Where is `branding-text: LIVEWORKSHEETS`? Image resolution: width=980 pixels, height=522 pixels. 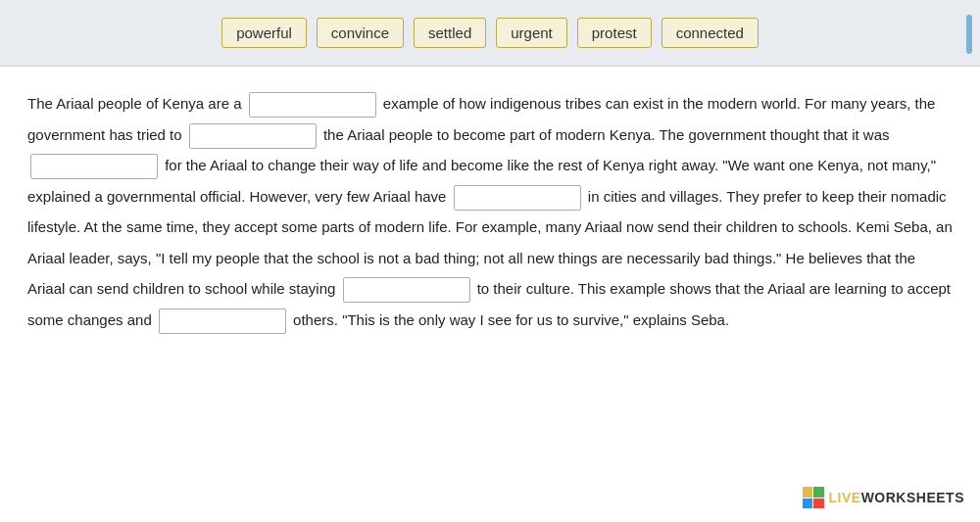
branding-text: LIVEWORKSHEETS is located at coordinates (897, 498).